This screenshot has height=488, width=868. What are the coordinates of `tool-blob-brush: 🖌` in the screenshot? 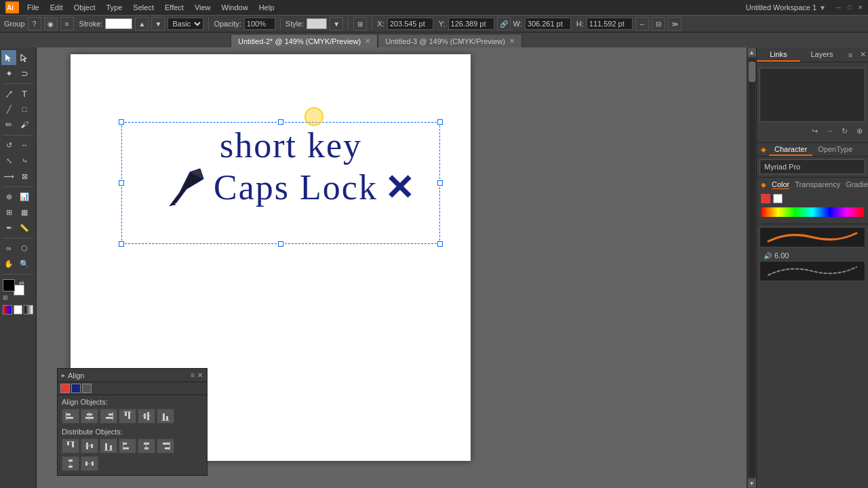 It's located at (24, 125).